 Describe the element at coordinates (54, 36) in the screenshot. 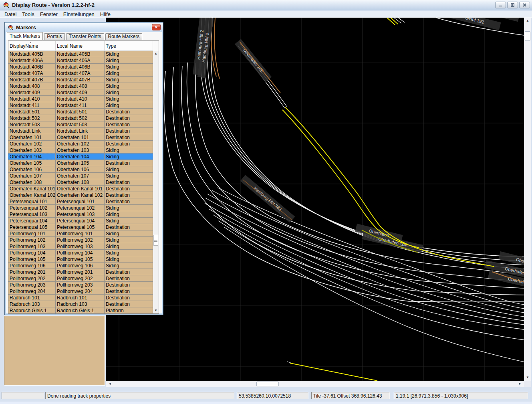

I see `tab-portals: Portals` at that location.